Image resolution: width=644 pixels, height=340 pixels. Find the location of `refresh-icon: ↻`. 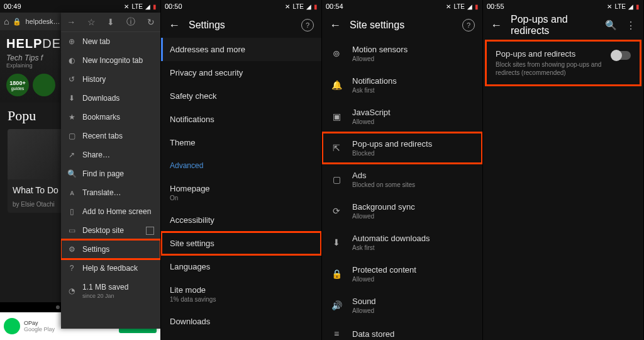

refresh-icon: ↻ is located at coordinates (151, 22).